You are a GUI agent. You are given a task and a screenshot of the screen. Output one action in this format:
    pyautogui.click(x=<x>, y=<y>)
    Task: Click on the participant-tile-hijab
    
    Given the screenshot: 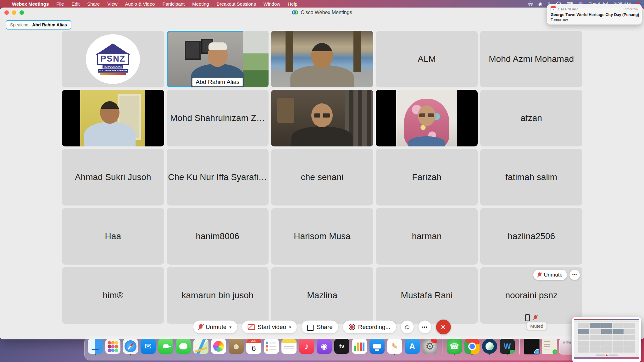 What is the action you would take?
    pyautogui.click(x=427, y=118)
    